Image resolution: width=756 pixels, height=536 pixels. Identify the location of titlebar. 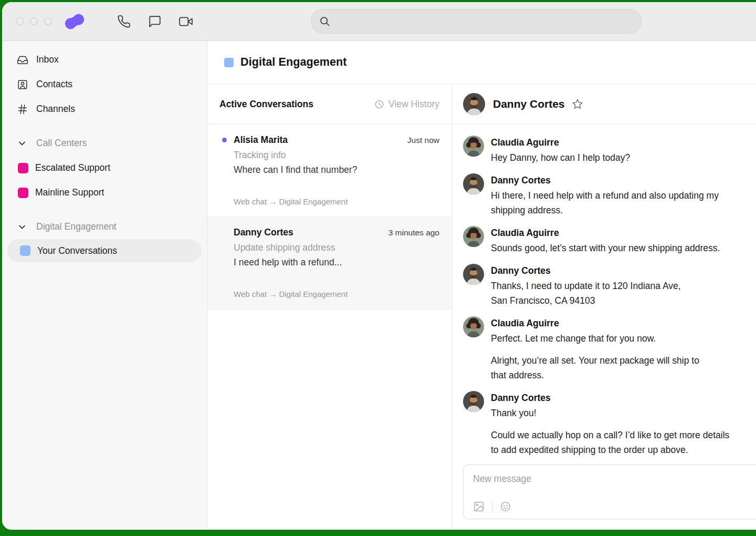
(379, 22).